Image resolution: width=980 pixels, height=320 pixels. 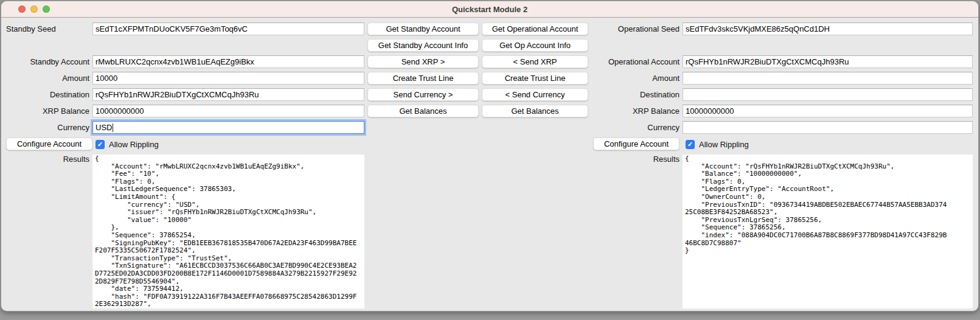 I want to click on operational-create-trust-line-button: Create Trust Line, so click(x=535, y=78).